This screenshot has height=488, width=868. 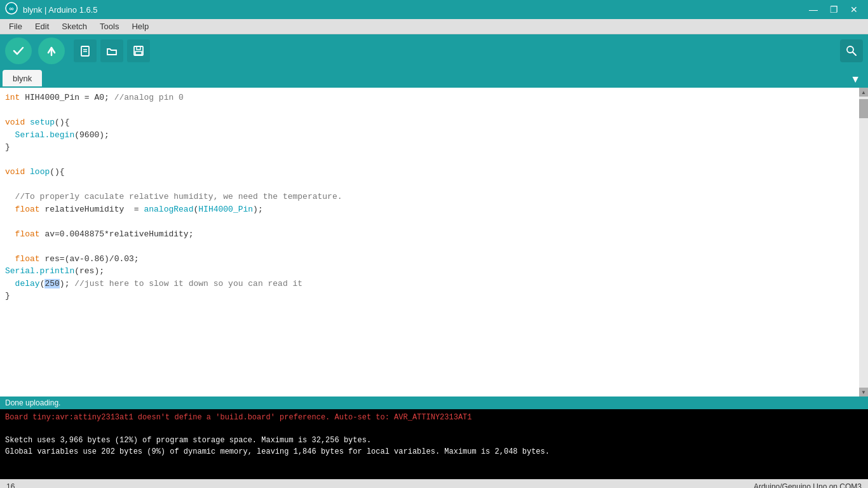 I want to click on scrollbar-track, so click(x=864, y=242).